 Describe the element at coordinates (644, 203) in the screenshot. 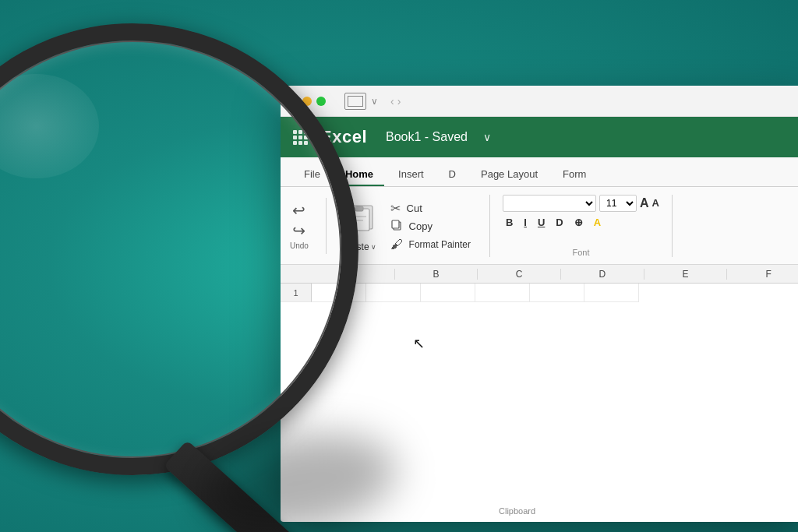

I see `font-grow-button: A` at that location.